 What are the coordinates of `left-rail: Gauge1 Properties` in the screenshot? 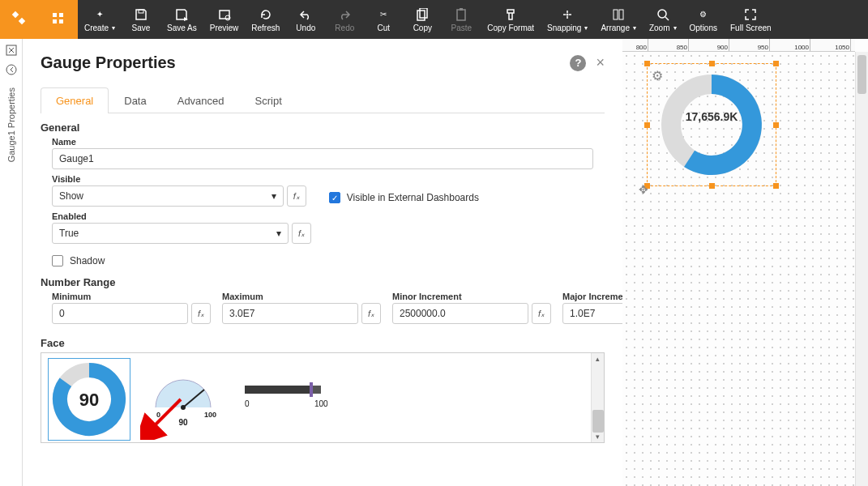 It's located at (11, 262).